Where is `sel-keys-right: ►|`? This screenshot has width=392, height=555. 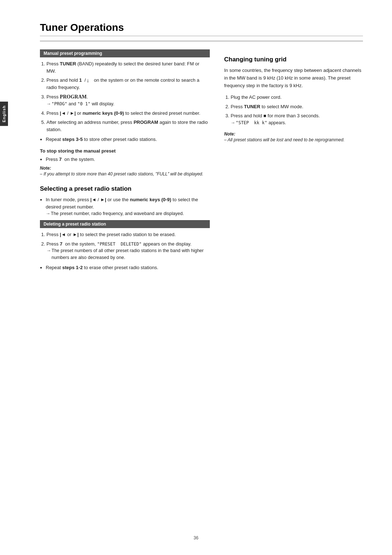
sel-keys-right: ►| is located at coordinates (103, 200).